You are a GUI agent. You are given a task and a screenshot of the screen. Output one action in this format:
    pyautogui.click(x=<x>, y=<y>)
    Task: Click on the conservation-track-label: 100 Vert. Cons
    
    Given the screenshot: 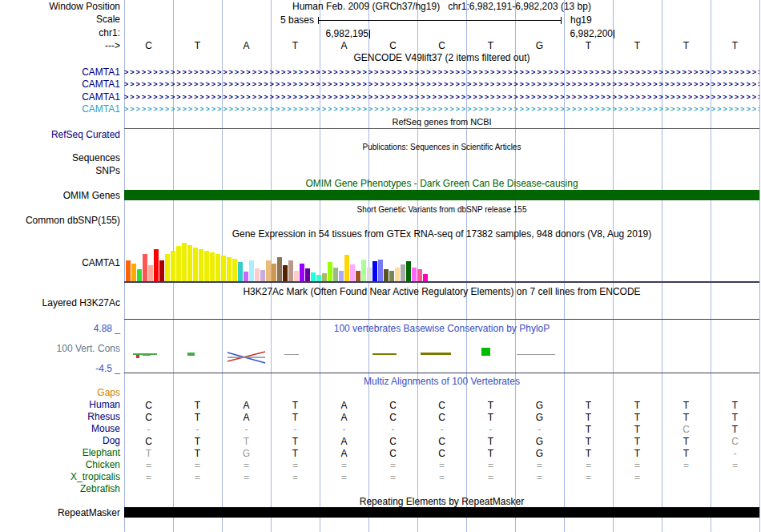 What is the action you would take?
    pyautogui.click(x=60, y=349)
    